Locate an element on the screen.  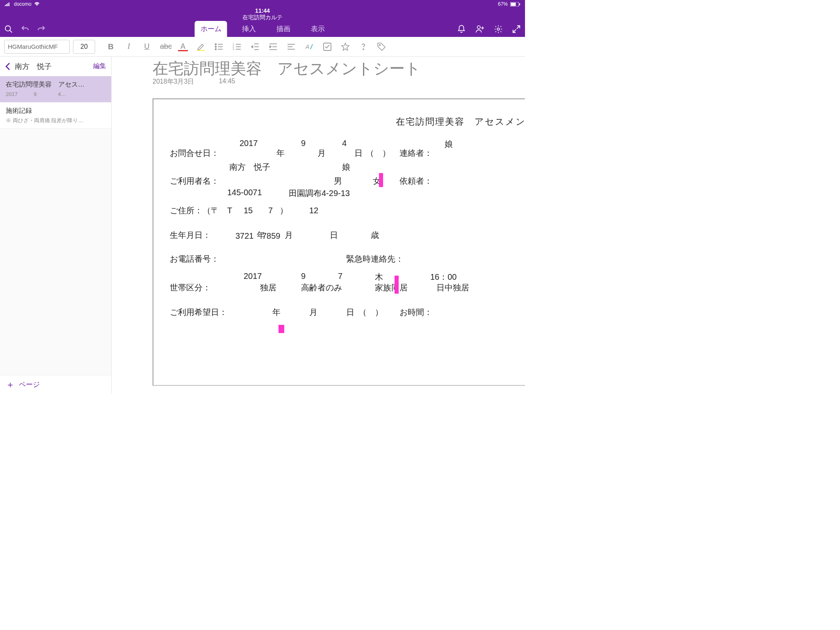
value-dob2: 7859 is located at coordinates (272, 236).